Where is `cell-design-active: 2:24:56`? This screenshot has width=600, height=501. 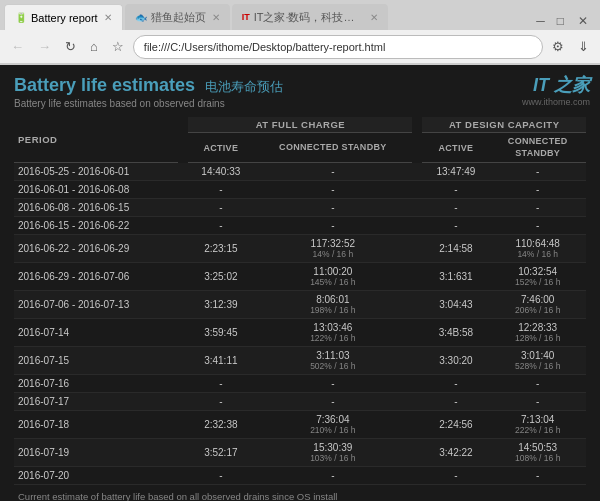 cell-design-active: 2:24:56 is located at coordinates (456, 425).